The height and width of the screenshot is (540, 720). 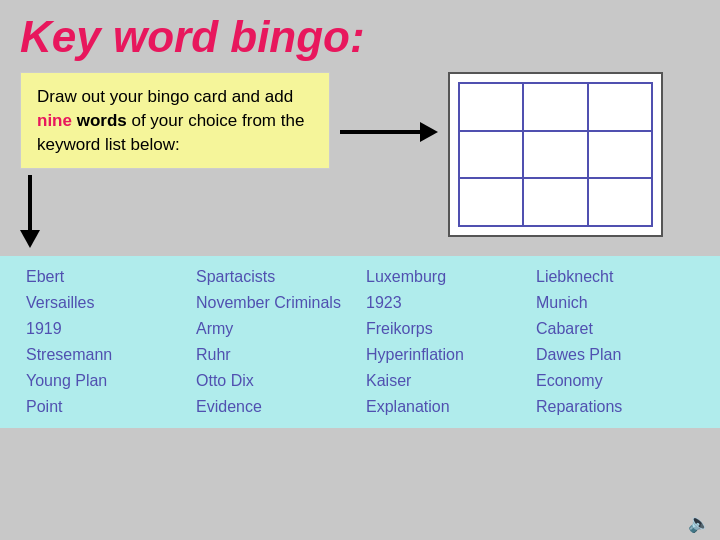 What do you see at coordinates (275, 355) in the screenshot?
I see `list-item: Ruhr` at bounding box center [275, 355].